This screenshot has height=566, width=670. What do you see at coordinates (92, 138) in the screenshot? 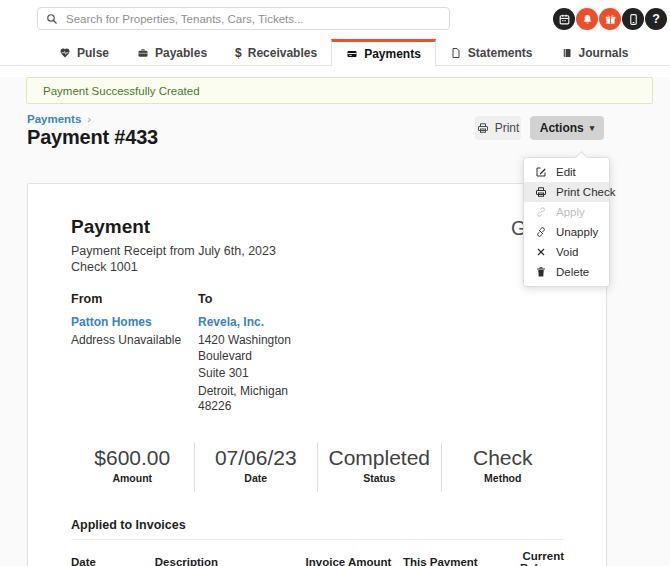
I see `page-title: Payment #433` at bounding box center [92, 138].